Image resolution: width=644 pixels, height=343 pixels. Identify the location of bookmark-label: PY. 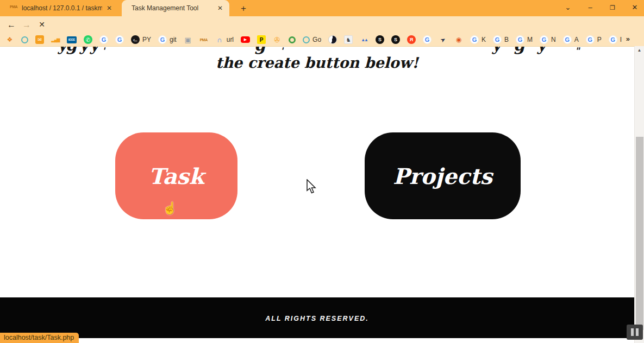
(147, 40).